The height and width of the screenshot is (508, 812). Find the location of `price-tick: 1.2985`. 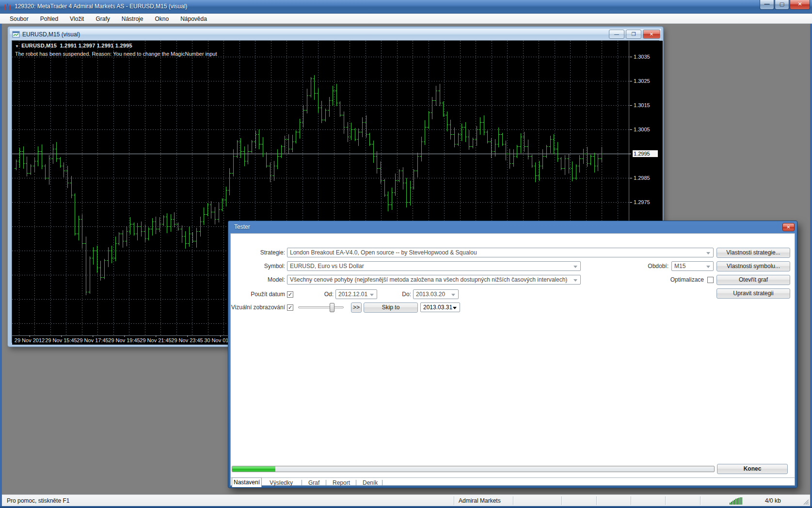

price-tick: 1.2985 is located at coordinates (646, 178).